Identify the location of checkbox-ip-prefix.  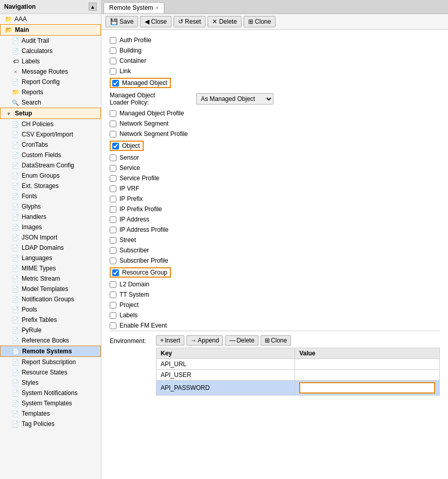
(113, 199).